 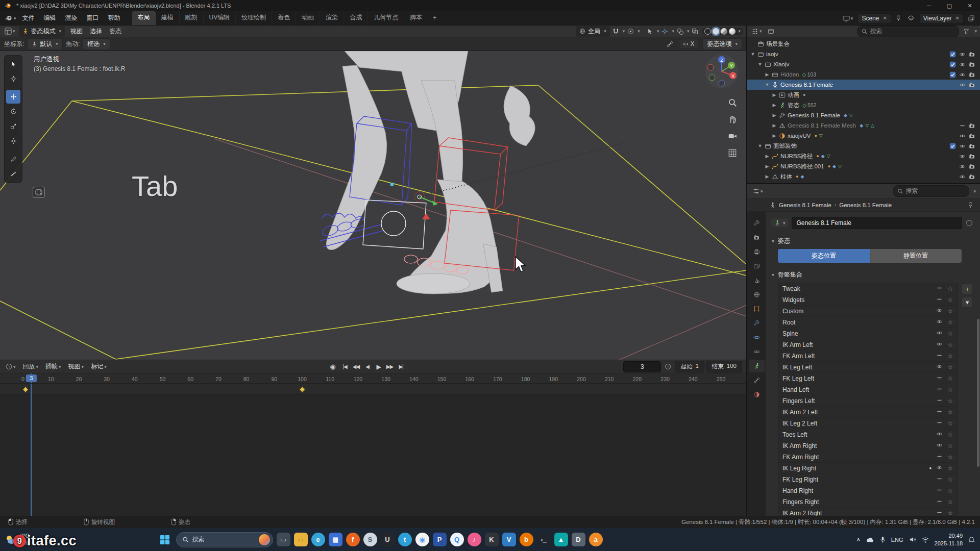 What do you see at coordinates (929, 6) in the screenshot?
I see `minimize-button: ─` at bounding box center [929, 6].